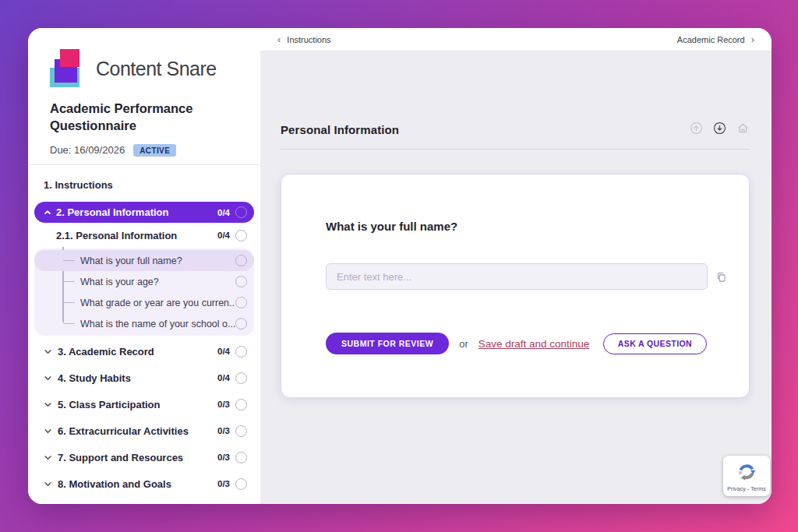 Image resolution: width=798 pixels, height=532 pixels. What do you see at coordinates (304, 39) in the screenshot?
I see `prev-page-link: ‹ Instructions` at bounding box center [304, 39].